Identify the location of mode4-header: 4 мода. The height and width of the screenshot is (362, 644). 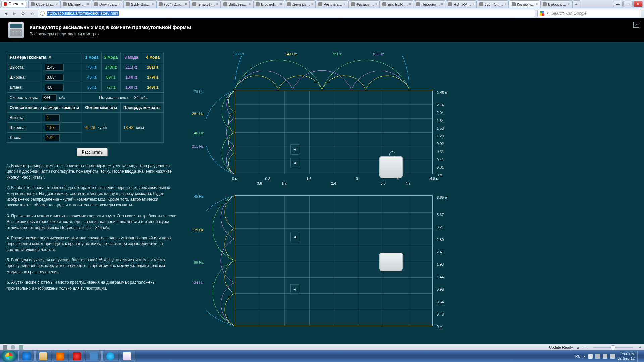
(153, 57).